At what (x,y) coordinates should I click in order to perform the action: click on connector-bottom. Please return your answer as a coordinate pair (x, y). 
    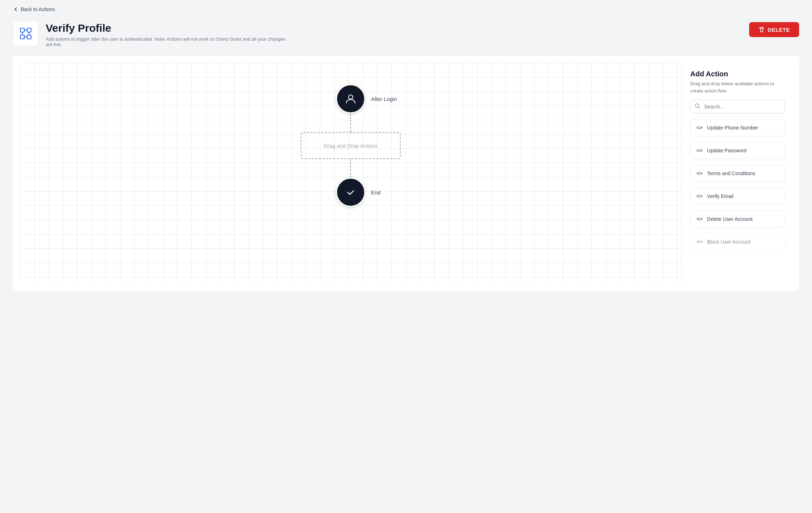
    Looking at the image, I should click on (351, 168).